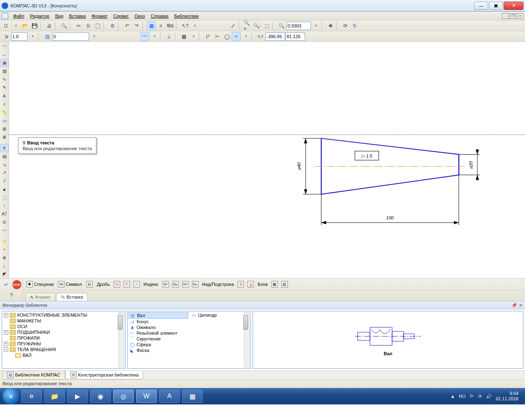 This screenshot has height=420, width=525. Describe the element at coordinates (78, 396) in the screenshot. I see `task-media: ▶` at that location.